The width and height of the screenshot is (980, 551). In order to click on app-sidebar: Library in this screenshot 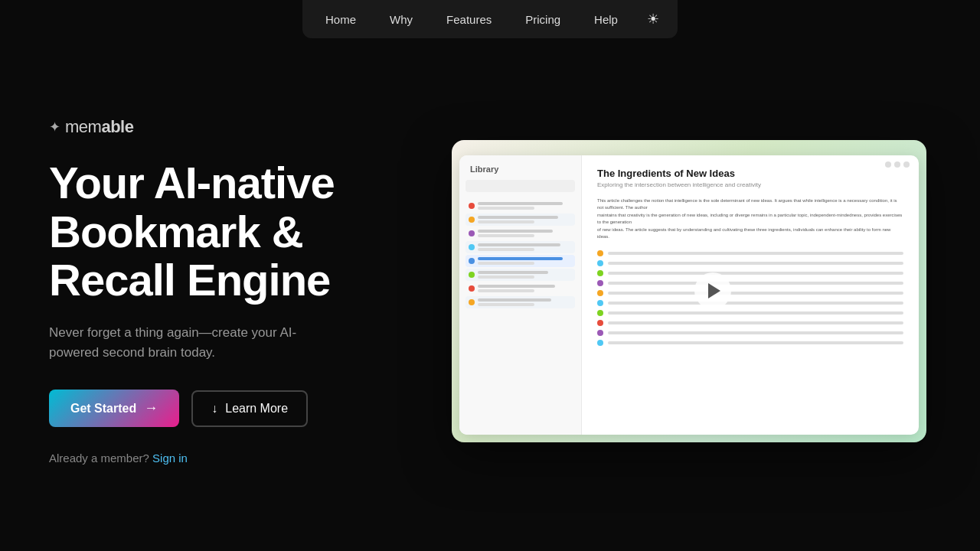, I will do `click(521, 295)`.